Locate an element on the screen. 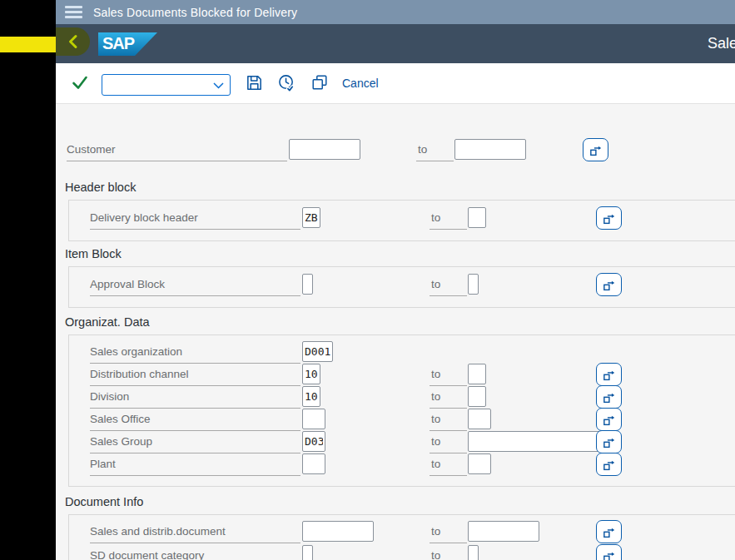 This screenshot has width=735, height=560. section-title: Organizat. Data is located at coordinates (107, 322).